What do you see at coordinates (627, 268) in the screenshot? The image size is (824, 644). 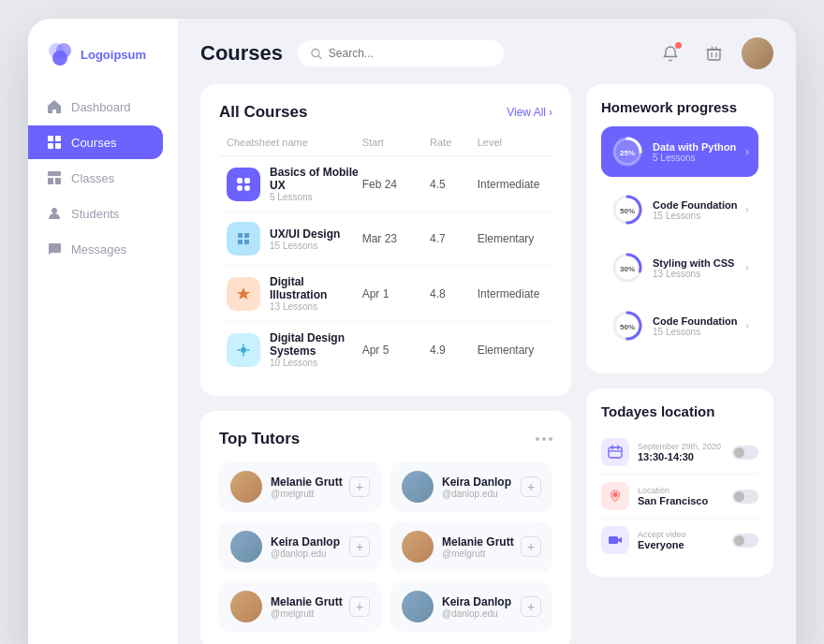 I see `progress-circle-30: 30%` at bounding box center [627, 268].